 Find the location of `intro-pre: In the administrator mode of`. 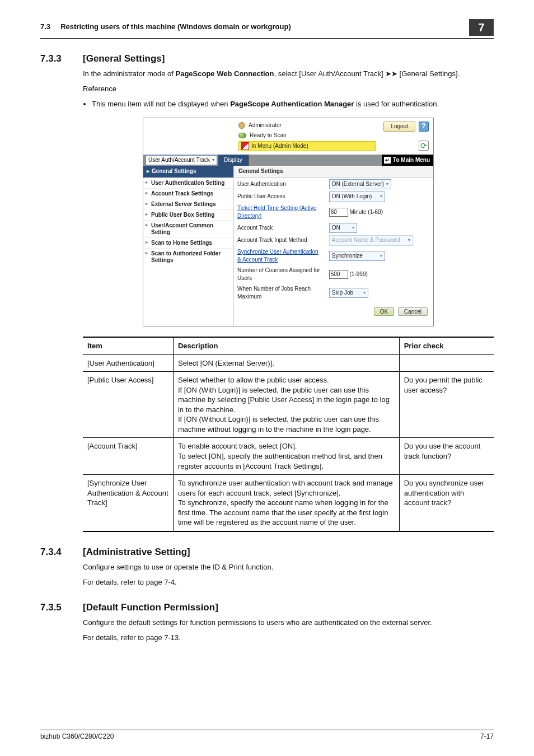

intro-pre: In the administrator mode of is located at coordinates (129, 74).